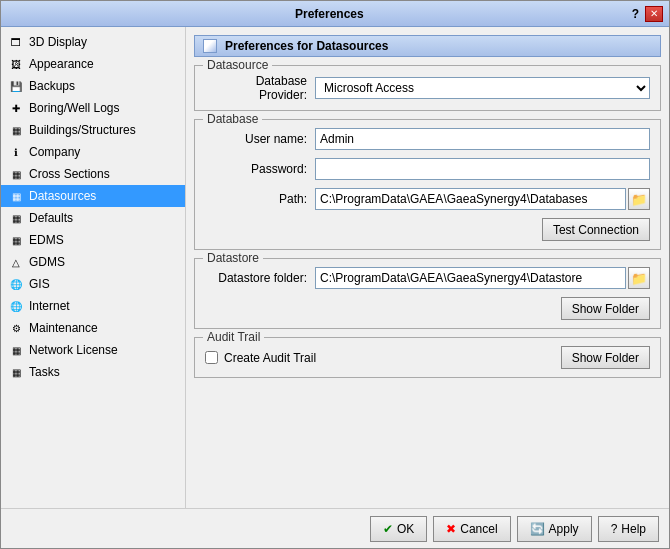 This screenshot has width=670, height=549. I want to click on help-btn-icon: ?, so click(614, 529).